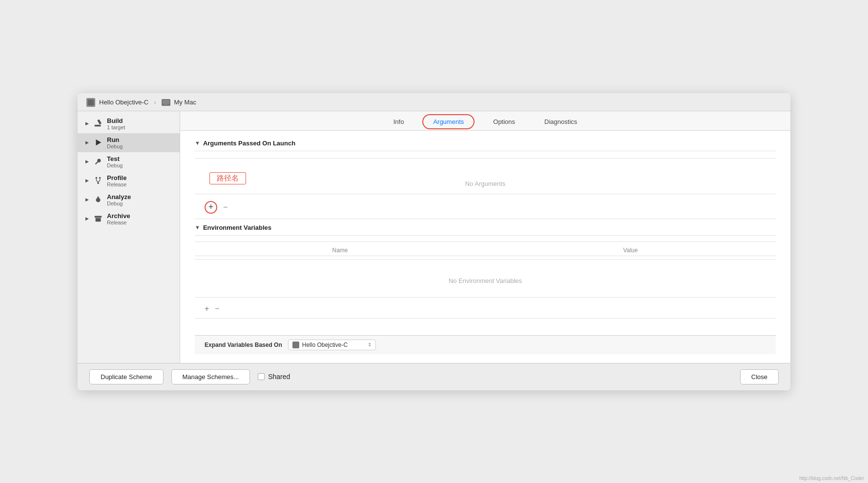  What do you see at coordinates (485, 121) in the screenshot?
I see `tab-bar: Info Arguments Options Diagnostics` at bounding box center [485, 121].